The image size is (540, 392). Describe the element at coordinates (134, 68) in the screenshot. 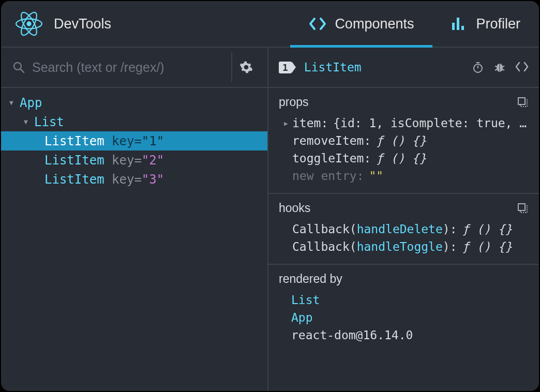

I see `searchbar` at that location.